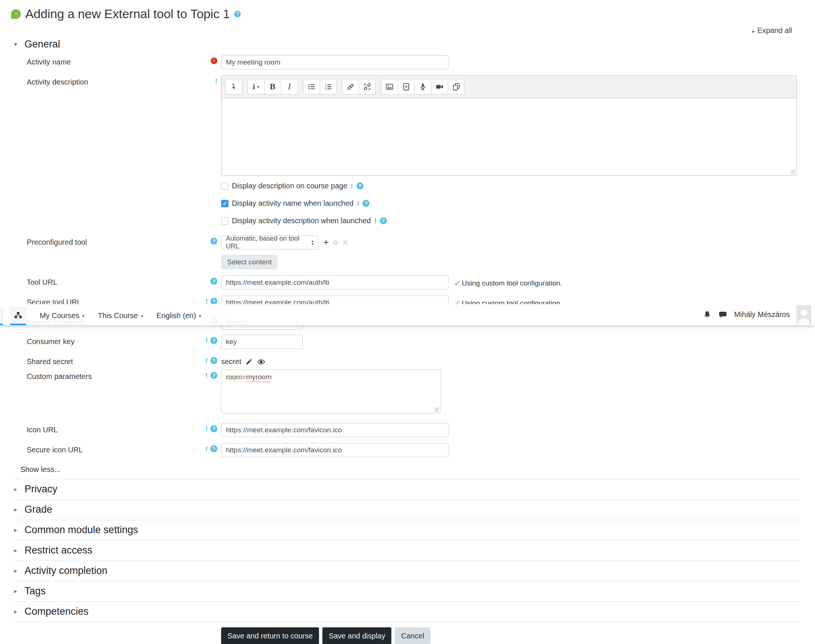 The height and width of the screenshot is (644, 815). I want to click on show-secret-eye-icon, so click(261, 362).